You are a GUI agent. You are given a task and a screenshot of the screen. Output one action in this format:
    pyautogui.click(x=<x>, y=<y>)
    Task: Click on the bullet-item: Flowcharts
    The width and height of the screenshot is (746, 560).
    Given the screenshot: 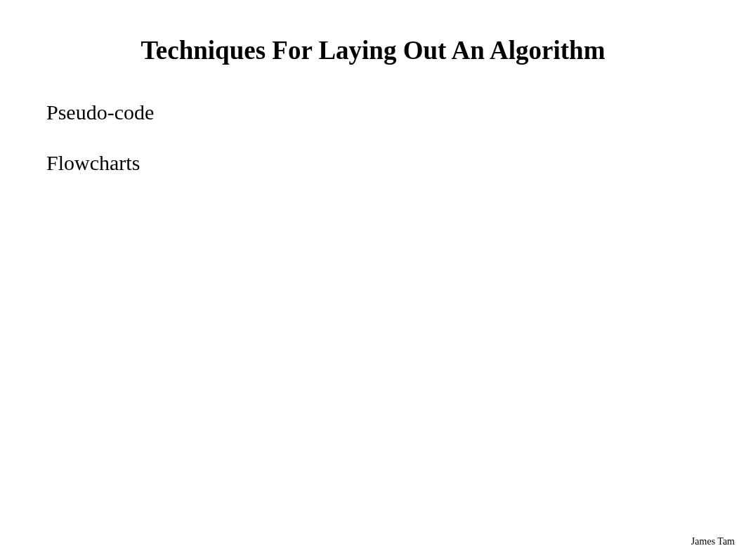 What is the action you would take?
    pyautogui.click(x=373, y=163)
    